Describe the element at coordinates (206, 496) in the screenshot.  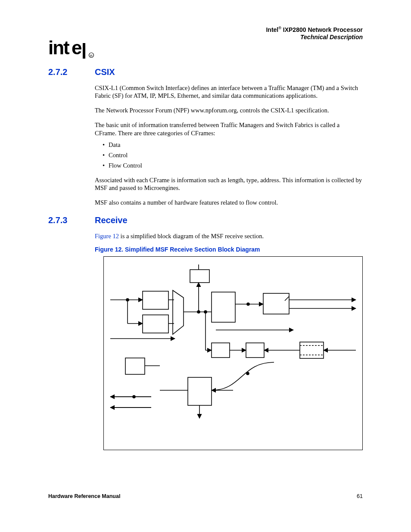
I see `page-footer: Hardware Reference Manual 61` at that location.